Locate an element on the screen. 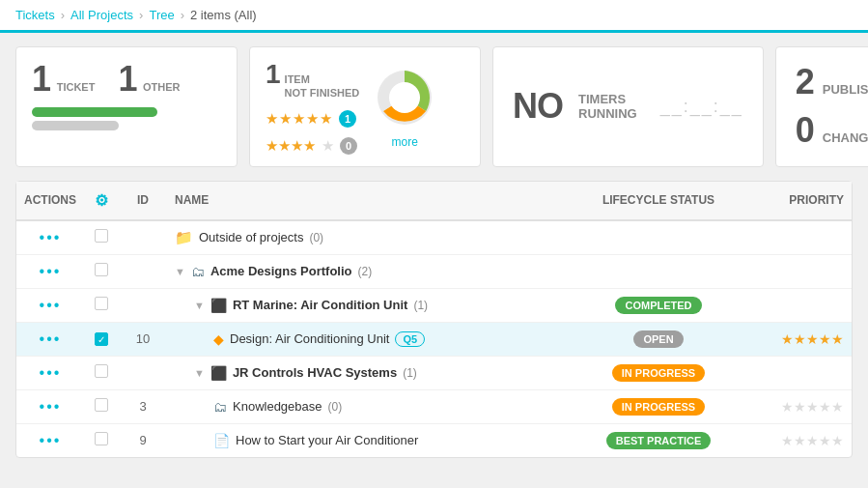 The image size is (868, 488). lifecycle-badge: IN PROGRESS is located at coordinates (658, 373).